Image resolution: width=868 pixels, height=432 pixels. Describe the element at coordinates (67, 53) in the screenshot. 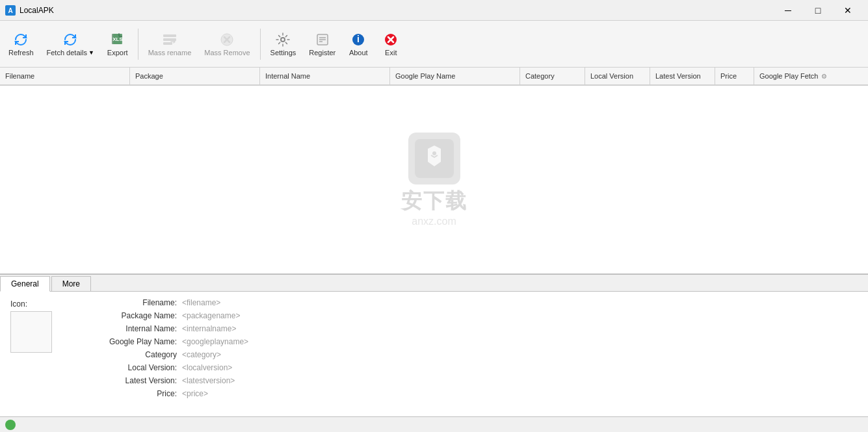

I see `fetch-details-label: Fetch details` at that location.